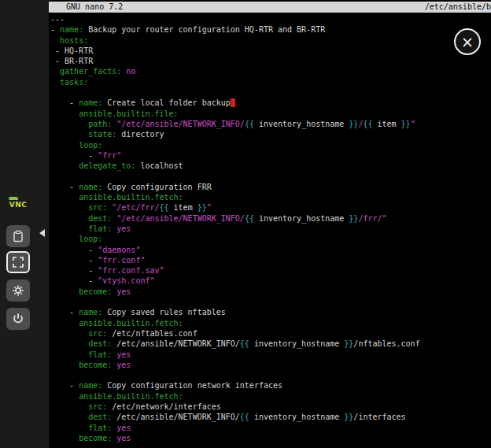 The image size is (491, 448). I want to click on code-line: - "frr.conf.sav", so click(271, 271).